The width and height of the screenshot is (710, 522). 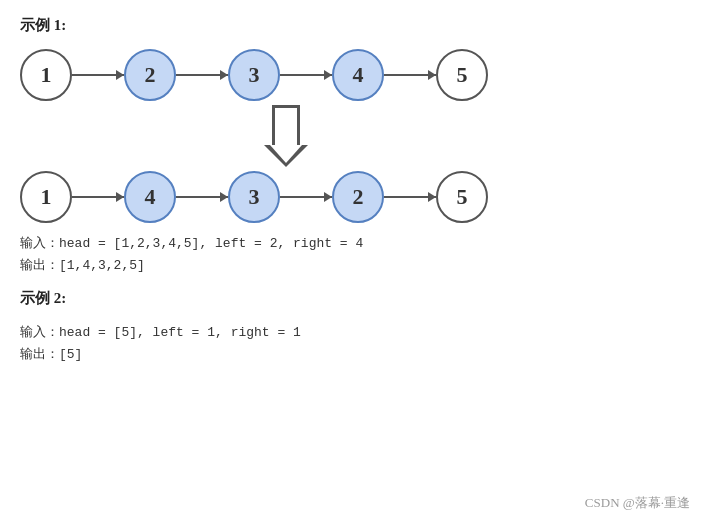 What do you see at coordinates (254, 75) in the screenshot?
I see `node-3-top: 3` at bounding box center [254, 75].